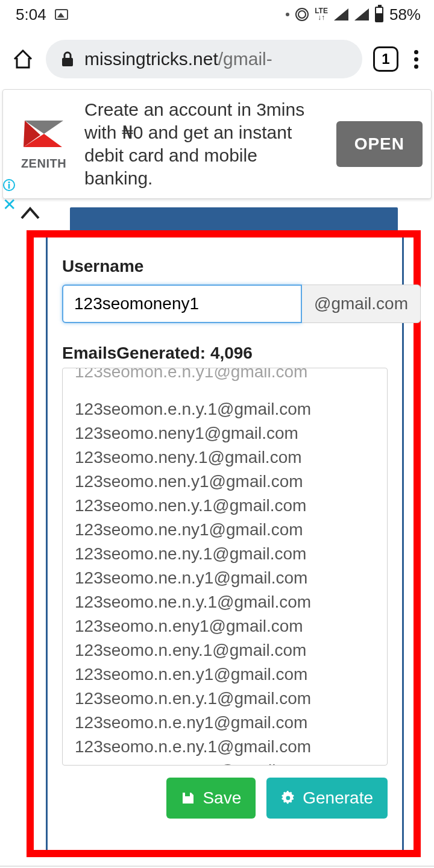 This screenshot has width=434, height=868. Describe the element at coordinates (30, 213) in the screenshot. I see `collapse-chevron-icon` at that location.